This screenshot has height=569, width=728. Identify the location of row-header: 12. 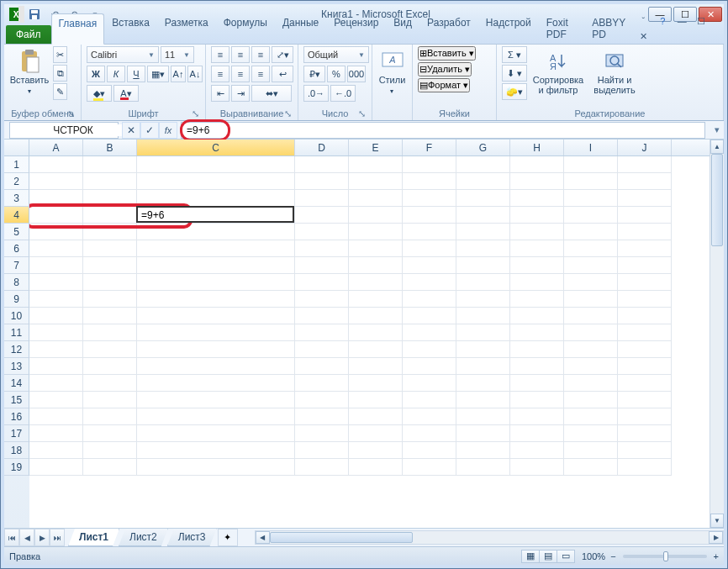
(17, 350).